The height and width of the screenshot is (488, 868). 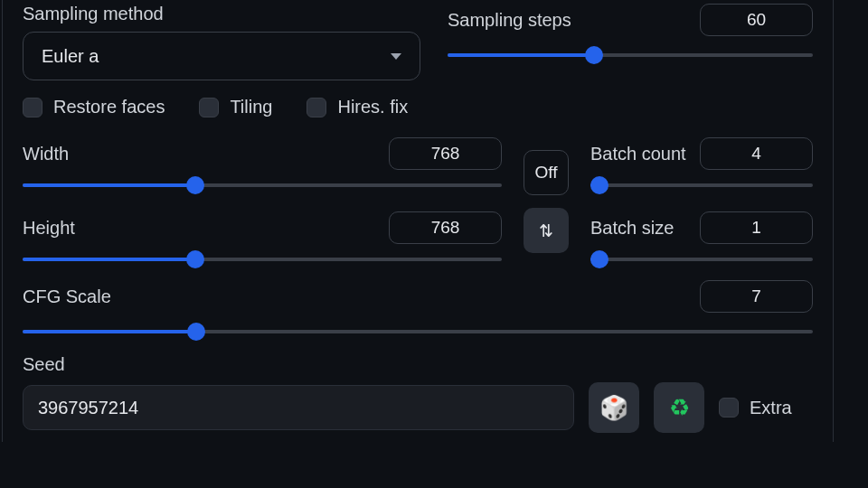 I want to click on hires-fix-checkbox: Hires. fix, so click(x=357, y=107).